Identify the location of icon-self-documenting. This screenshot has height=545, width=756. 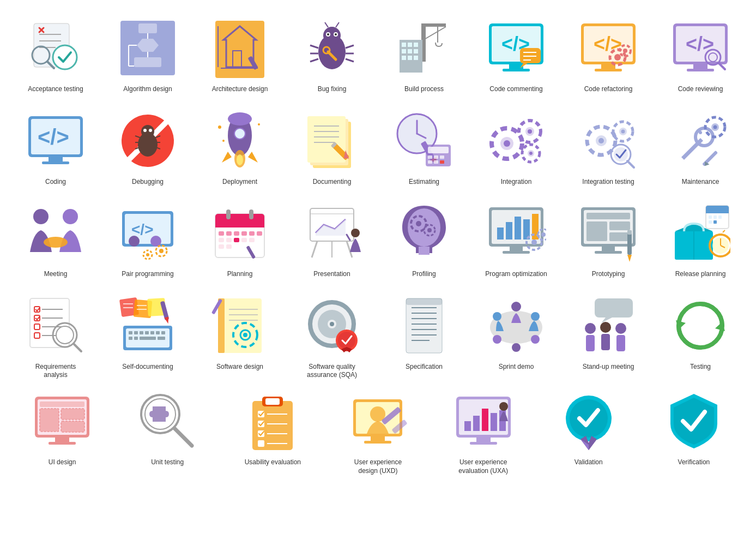
(148, 326).